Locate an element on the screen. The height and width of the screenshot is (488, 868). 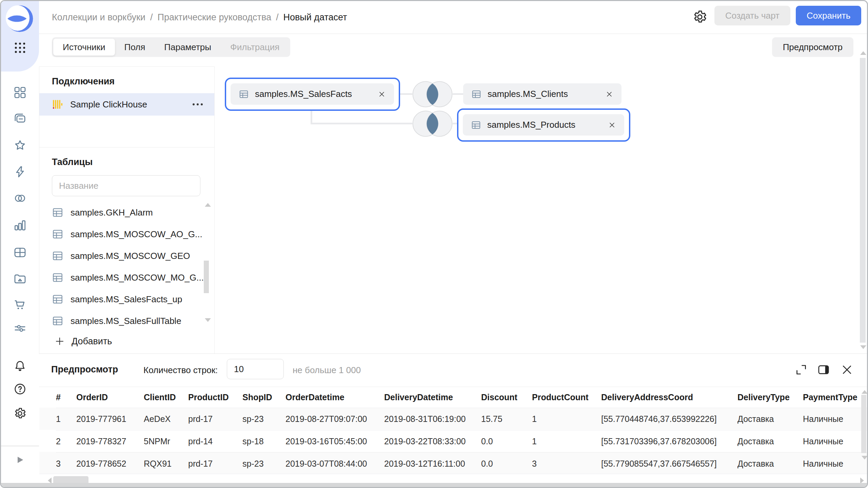
table-cell: 2019-778327 is located at coordinates (110, 441).